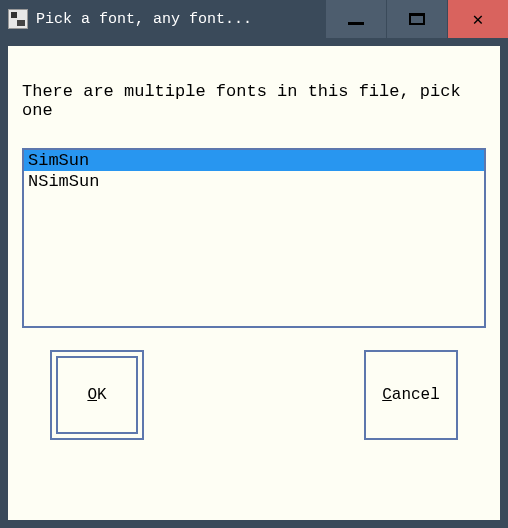 The image size is (508, 528). Describe the element at coordinates (356, 19) in the screenshot. I see `minimize-button` at that location.